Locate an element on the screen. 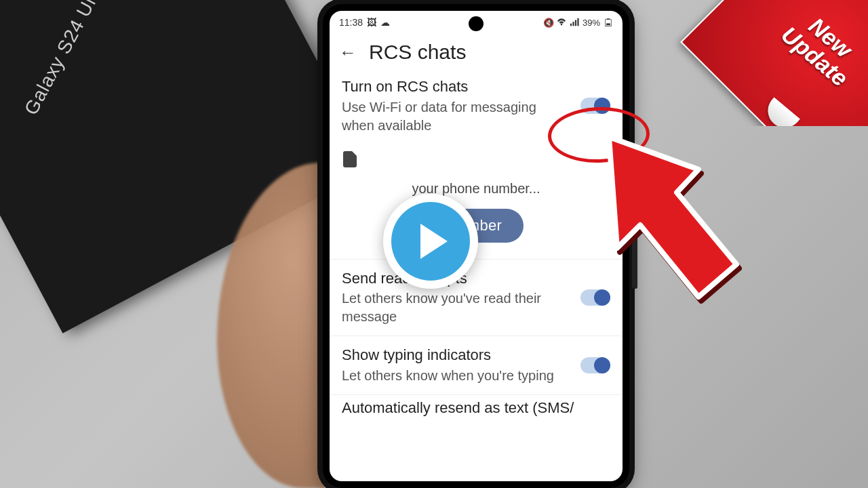 The width and height of the screenshot is (868, 488). row-auto-resend-partial: Automatically resend as text (SMS/ is located at coordinates (476, 406).